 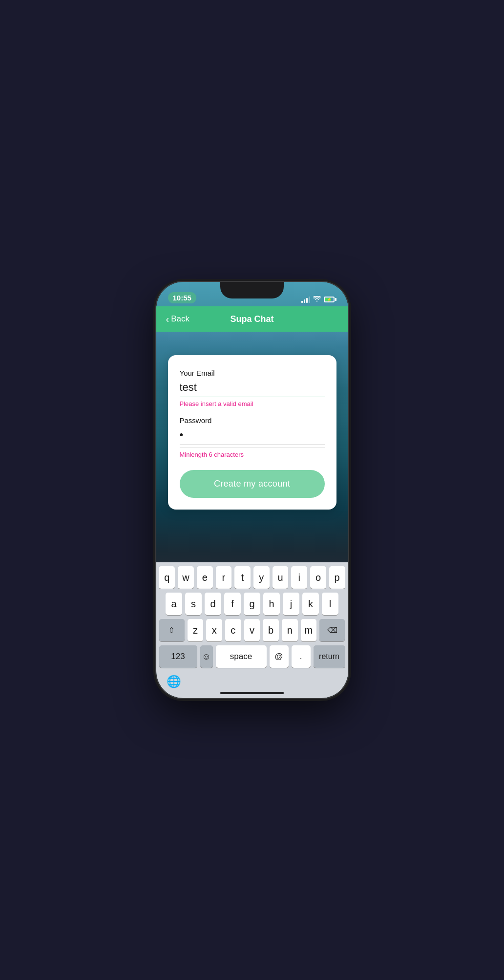 I want to click on keyboard-row-2: a s d f g h j k l, so click(x=252, y=604).